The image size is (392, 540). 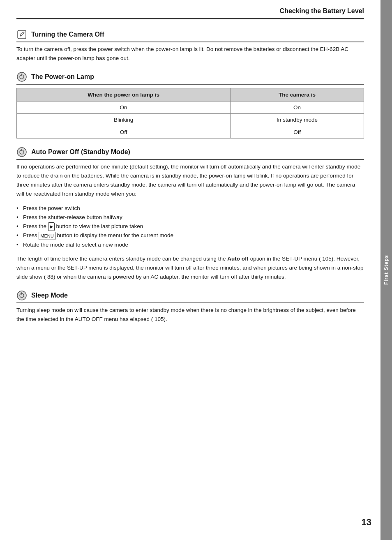 What do you see at coordinates (62, 77) in the screenshot?
I see `section-title-power-lamp: The Power-on Lamp` at bounding box center [62, 77].